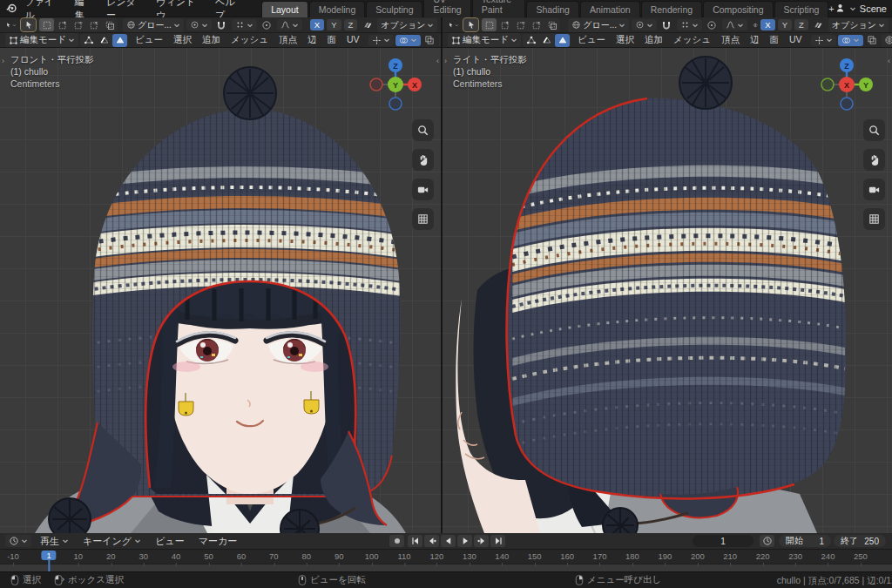 The width and height of the screenshot is (892, 588). What do you see at coordinates (723, 541) in the screenshot?
I see `current-frame-field: 1` at bounding box center [723, 541].